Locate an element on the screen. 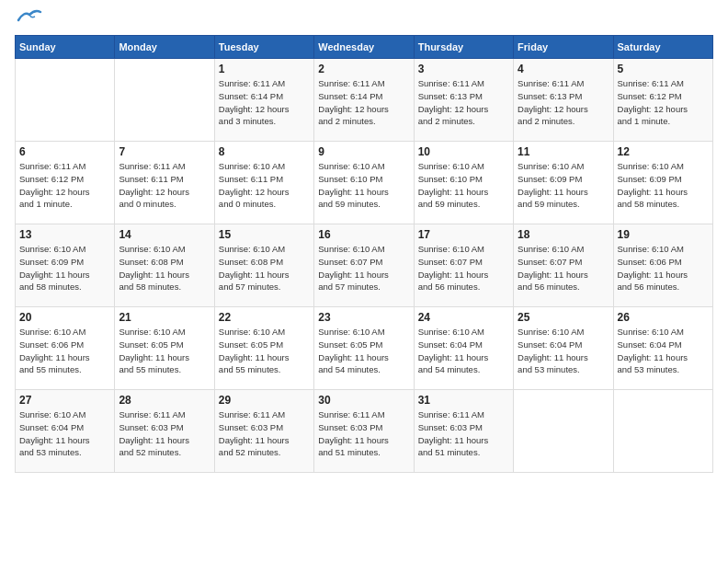 The image size is (728, 563). day-number: 9 is located at coordinates (364, 152).